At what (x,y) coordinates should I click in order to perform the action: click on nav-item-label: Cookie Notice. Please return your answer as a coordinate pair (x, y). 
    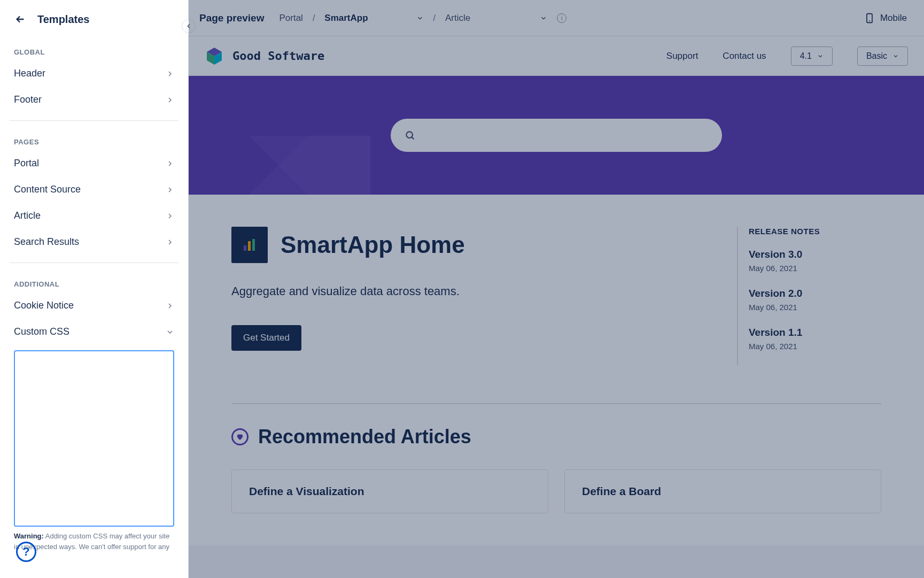
    Looking at the image, I should click on (44, 306).